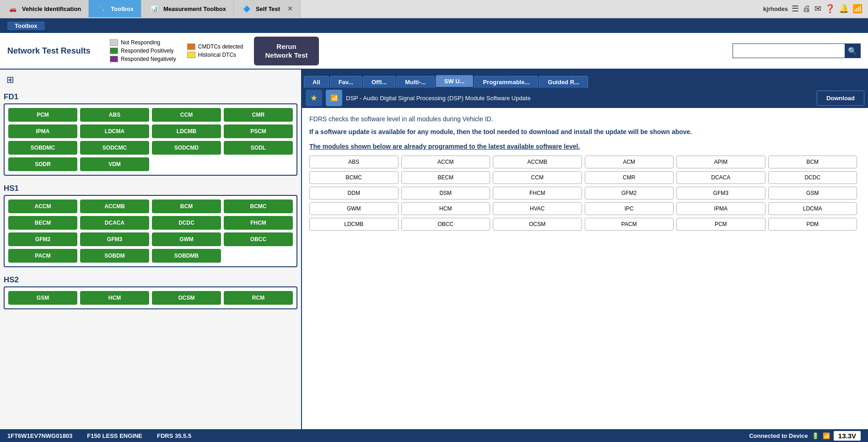 This screenshot has width=868, height=442. Describe the element at coordinates (187, 115) in the screenshot. I see `module-CCM: CCM` at that location.